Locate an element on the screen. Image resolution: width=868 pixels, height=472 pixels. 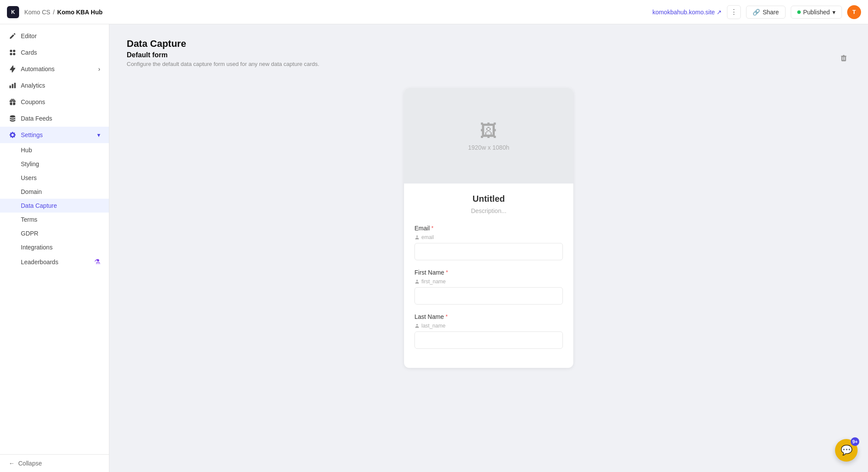
last-name-field-label: Last Name * is located at coordinates (489, 317).